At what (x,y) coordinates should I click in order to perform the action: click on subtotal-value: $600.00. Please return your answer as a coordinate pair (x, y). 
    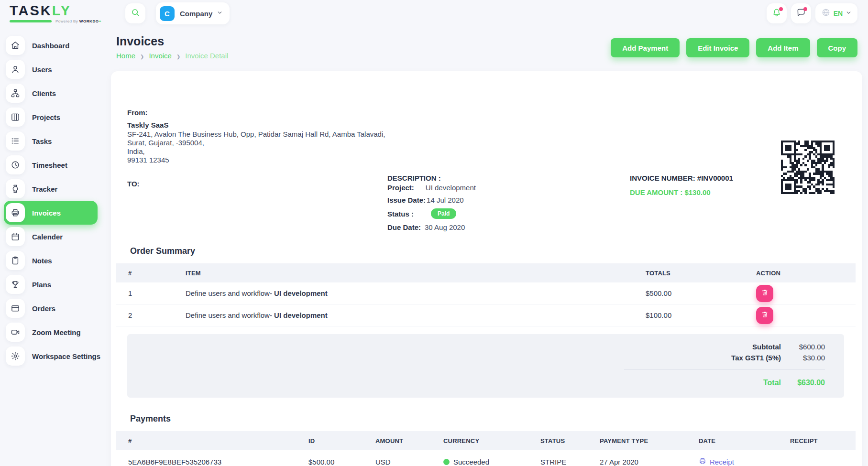
    Looking at the image, I should click on (803, 347).